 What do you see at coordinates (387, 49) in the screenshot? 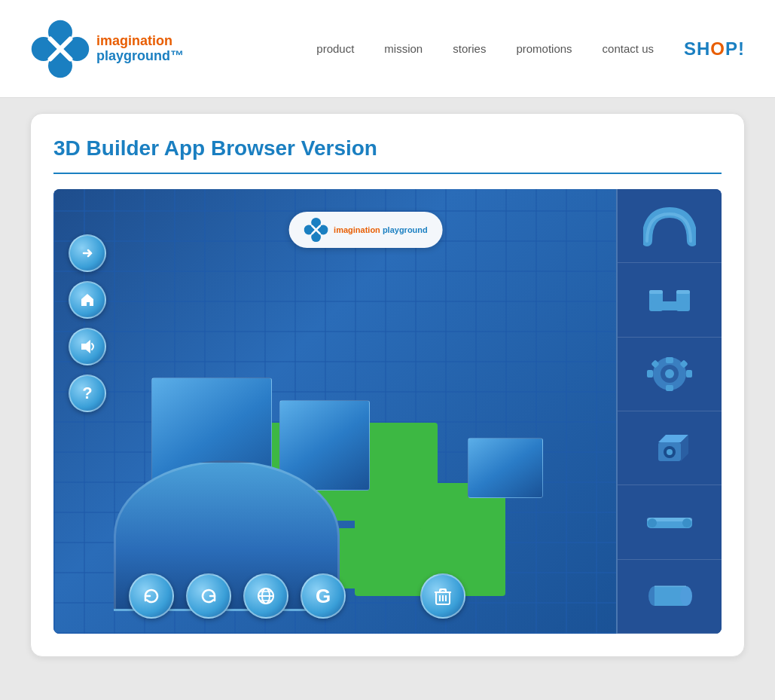
I see `site-header: imagination playground™ product mission …` at bounding box center [387, 49].